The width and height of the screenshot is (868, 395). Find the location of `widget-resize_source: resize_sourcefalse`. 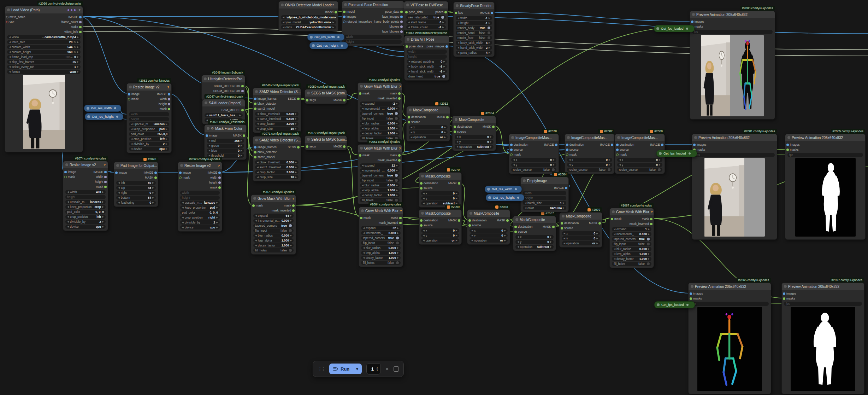

widget-resize_source: resize_sourcefalse is located at coordinates (534, 170).